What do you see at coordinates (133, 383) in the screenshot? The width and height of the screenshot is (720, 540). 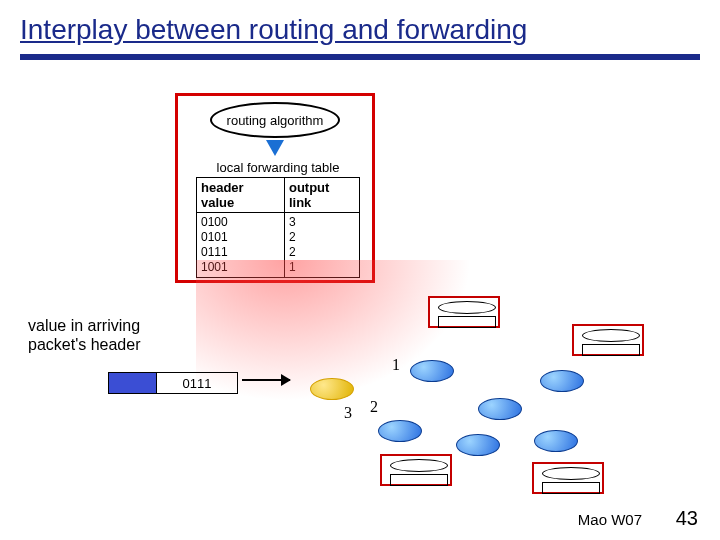 I see `packet-header-color` at bounding box center [133, 383].